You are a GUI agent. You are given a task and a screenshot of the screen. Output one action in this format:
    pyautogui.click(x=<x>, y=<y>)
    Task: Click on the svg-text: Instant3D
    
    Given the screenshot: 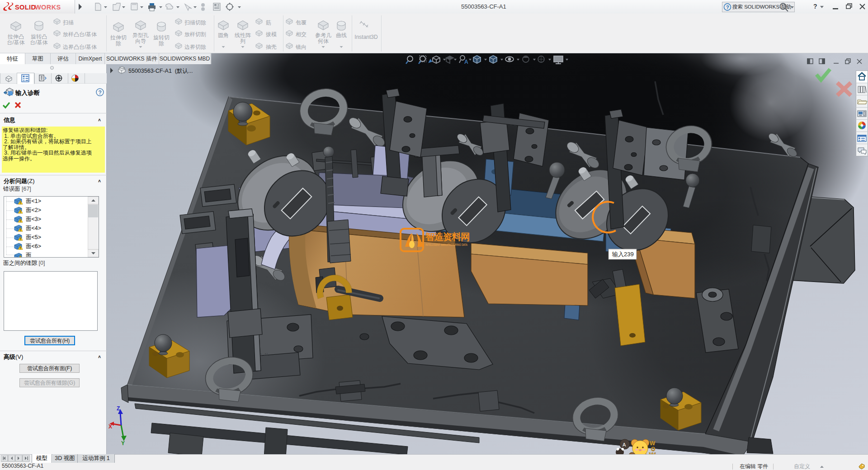 What is the action you would take?
    pyautogui.click(x=366, y=37)
    